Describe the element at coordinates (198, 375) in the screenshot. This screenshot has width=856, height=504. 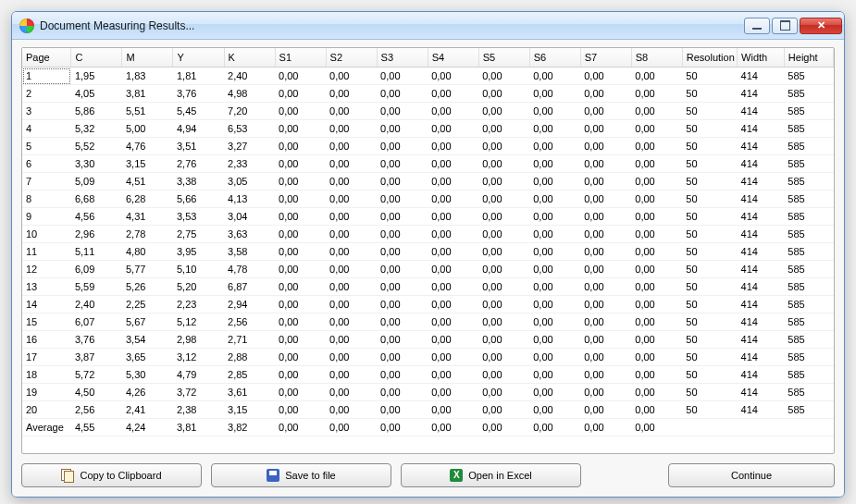
I see `cell: 4,79` at that location.